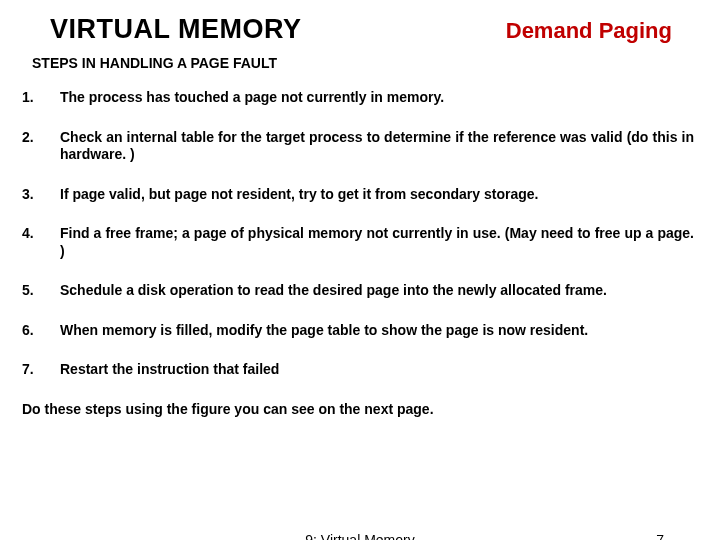 The image size is (720, 540). What do you see at coordinates (602, 29) in the screenshot?
I see `slide-subtitle: Demand Paging` at bounding box center [602, 29].